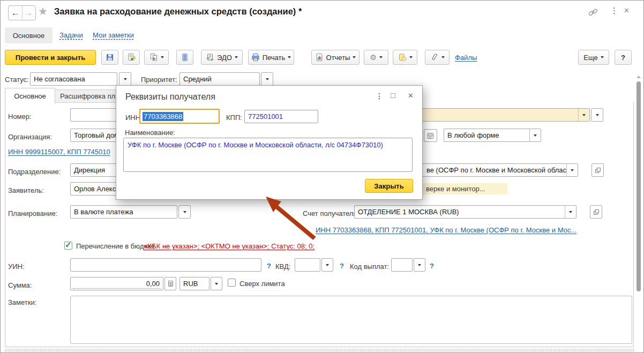  I want to click on favorite-star-icon: ★, so click(43, 11).